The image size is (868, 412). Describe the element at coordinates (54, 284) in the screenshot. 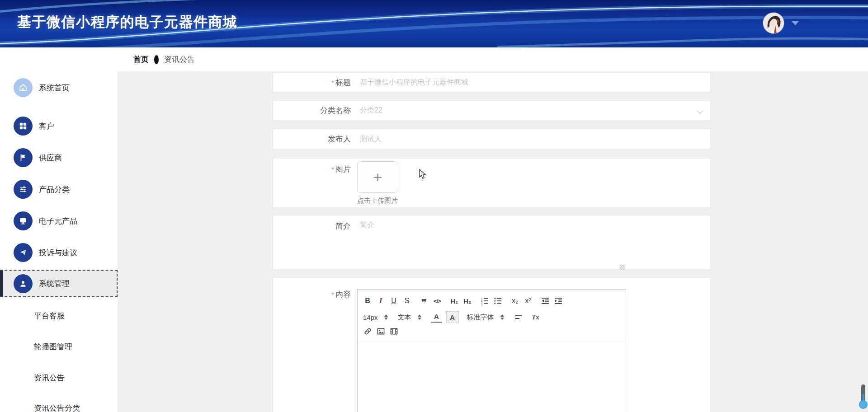

I see `sidebar-item-label: 系统管理` at that location.